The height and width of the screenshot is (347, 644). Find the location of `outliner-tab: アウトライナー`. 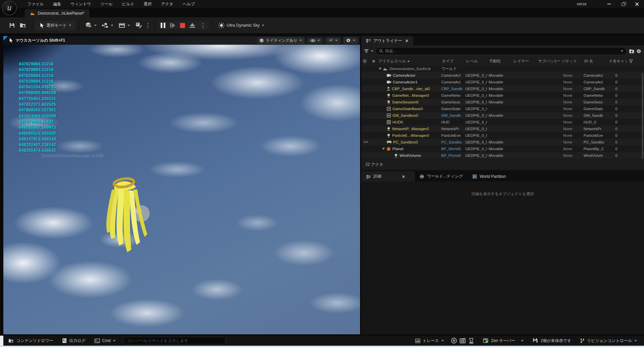

outliner-tab: アウトライナー is located at coordinates (387, 41).